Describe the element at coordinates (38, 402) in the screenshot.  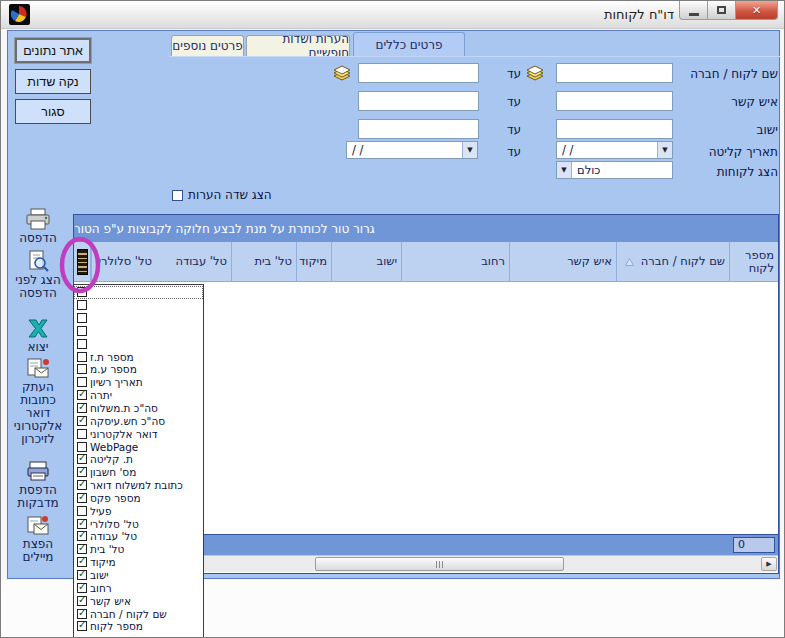
I see `sidebar-item-copy-email-addresses: העתק כתובות דואר אלקטרוני לזיכרון` at that location.